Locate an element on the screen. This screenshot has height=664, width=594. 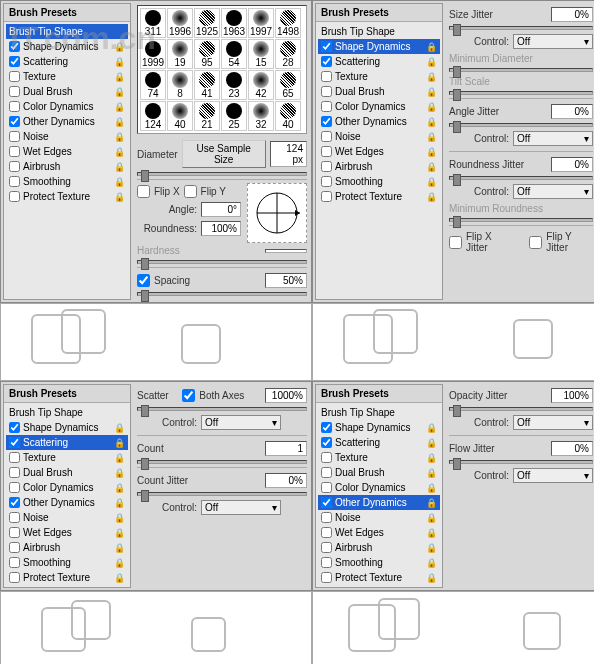
flipy-jitter-check is located at coordinates (536, 242).